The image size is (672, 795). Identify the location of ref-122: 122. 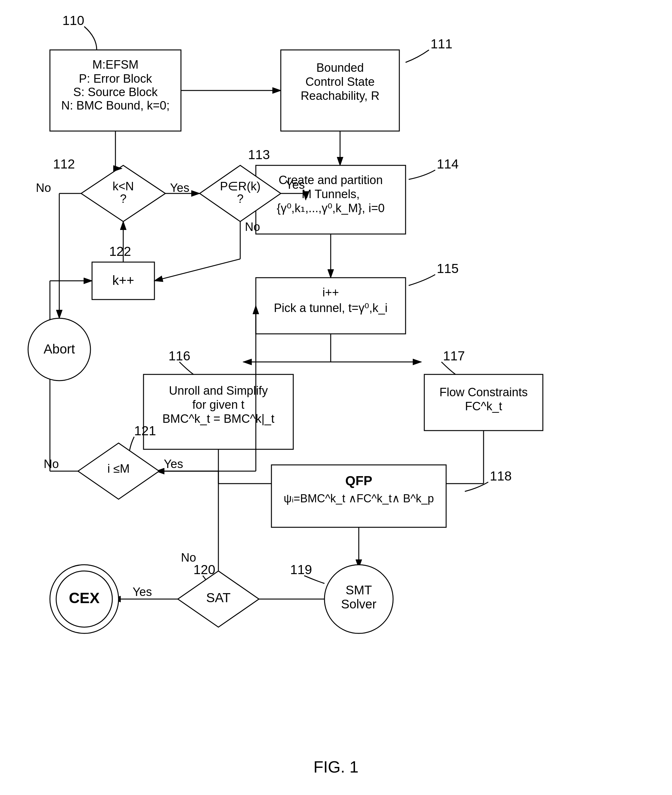
(120, 251).